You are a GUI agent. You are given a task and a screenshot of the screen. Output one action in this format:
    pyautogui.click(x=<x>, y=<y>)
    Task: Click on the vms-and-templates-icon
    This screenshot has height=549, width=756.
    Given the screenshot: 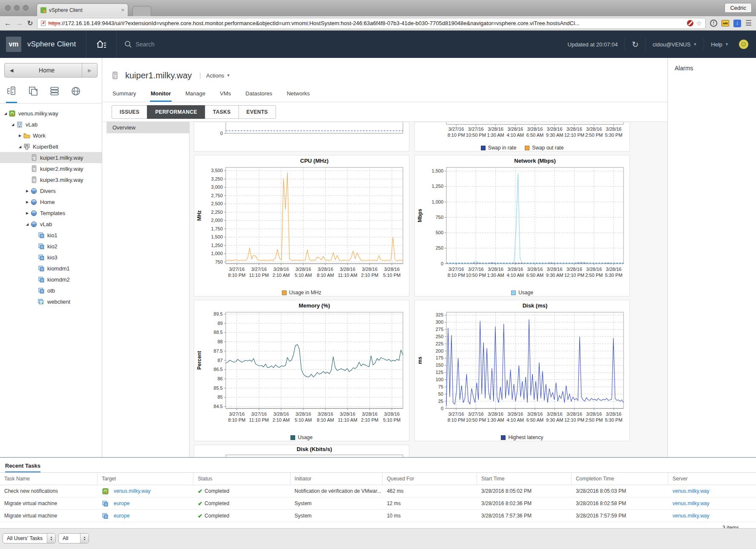 What is the action you would take?
    pyautogui.click(x=33, y=95)
    